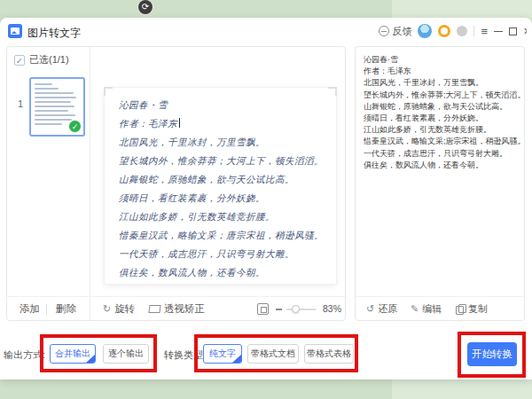  I want to click on perspective-icon, so click(154, 309).